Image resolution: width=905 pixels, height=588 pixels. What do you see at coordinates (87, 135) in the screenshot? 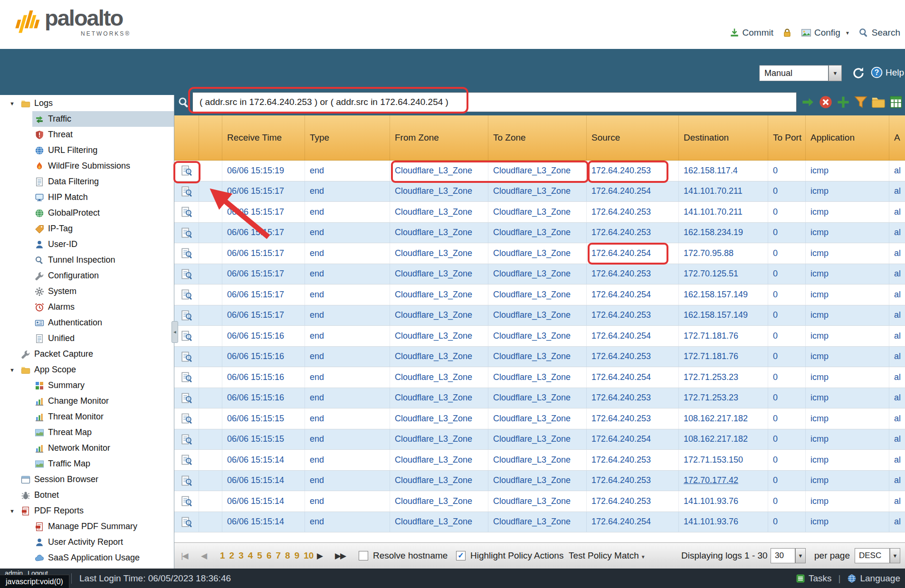
I see `sidebar-item-threat: Threat` at bounding box center [87, 135].